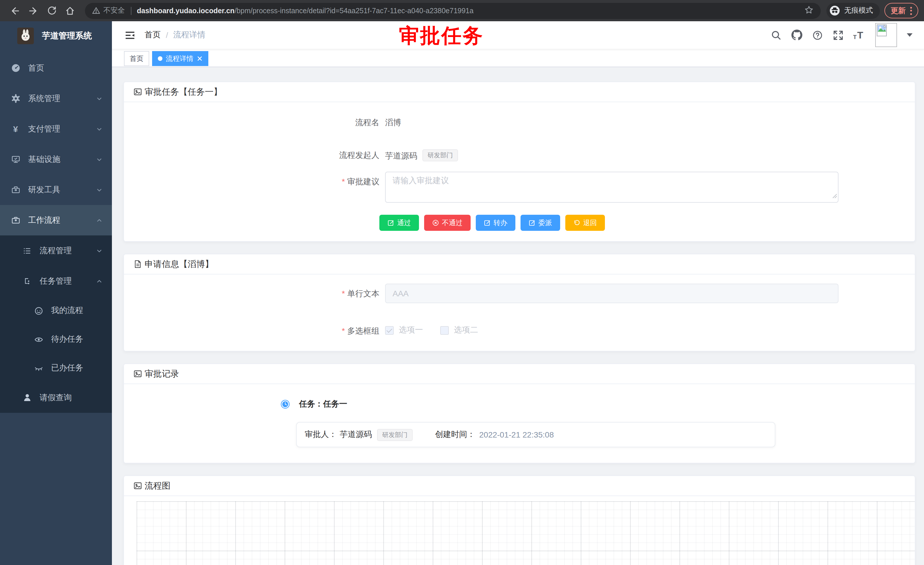 This screenshot has height=565, width=924. What do you see at coordinates (16, 159) in the screenshot?
I see `monitor-icon` at bounding box center [16, 159].